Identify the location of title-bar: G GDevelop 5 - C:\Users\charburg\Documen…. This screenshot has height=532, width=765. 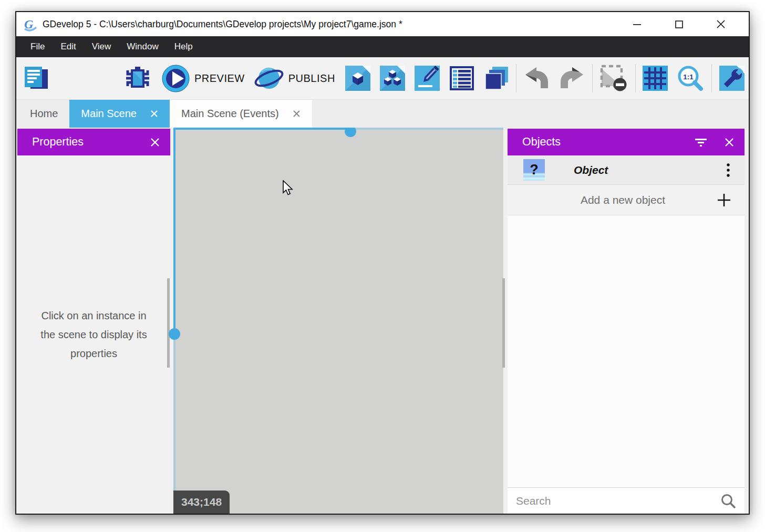
(382, 24).